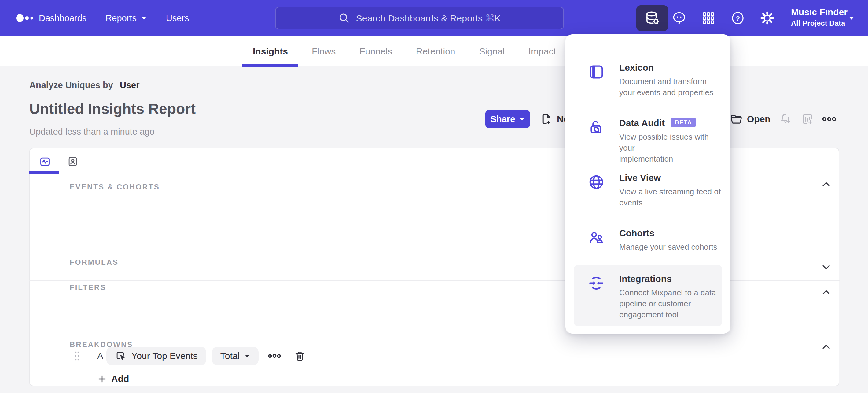 This screenshot has width=868, height=393. Describe the element at coordinates (826, 267) in the screenshot. I see `chevron-down-icon` at that location.